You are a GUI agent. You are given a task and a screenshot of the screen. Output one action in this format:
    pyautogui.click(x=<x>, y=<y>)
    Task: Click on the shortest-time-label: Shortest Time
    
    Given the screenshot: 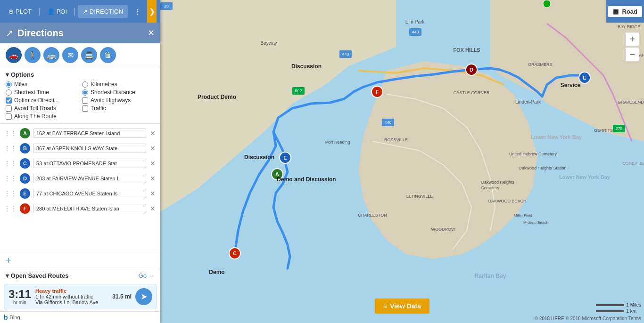 What is the action you would take?
    pyautogui.click(x=32, y=92)
    